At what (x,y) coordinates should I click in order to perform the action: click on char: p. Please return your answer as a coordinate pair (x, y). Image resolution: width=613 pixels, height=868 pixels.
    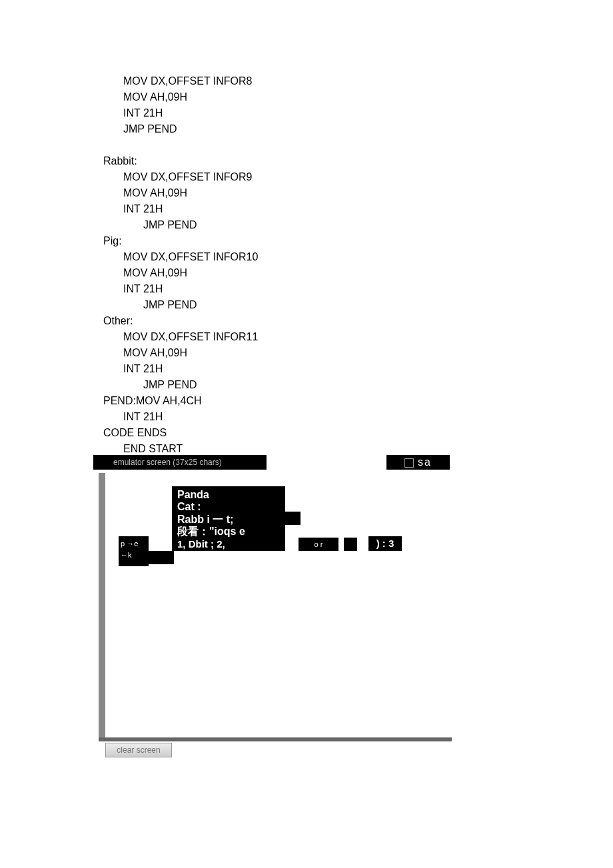
    Looking at the image, I should click on (123, 544).